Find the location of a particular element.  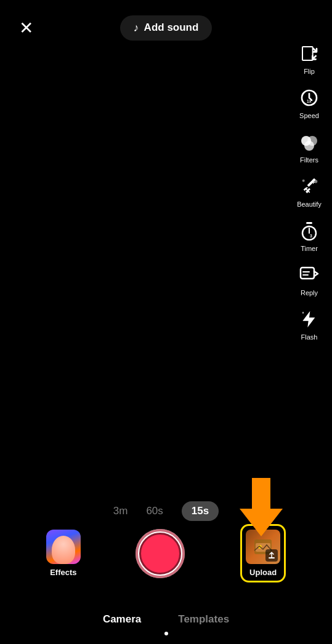

sidebar-item-flip: Flip is located at coordinates (309, 58).